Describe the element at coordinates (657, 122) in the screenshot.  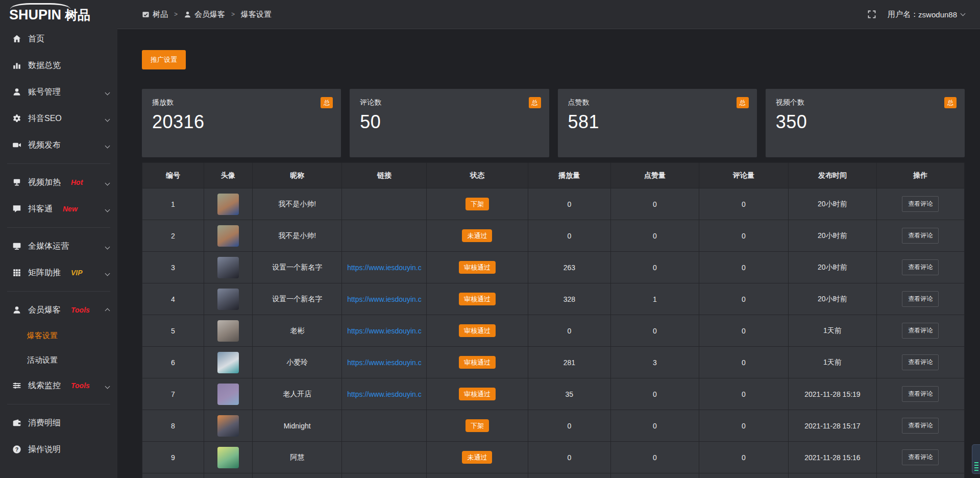
I see `stat-value: 581` at that location.